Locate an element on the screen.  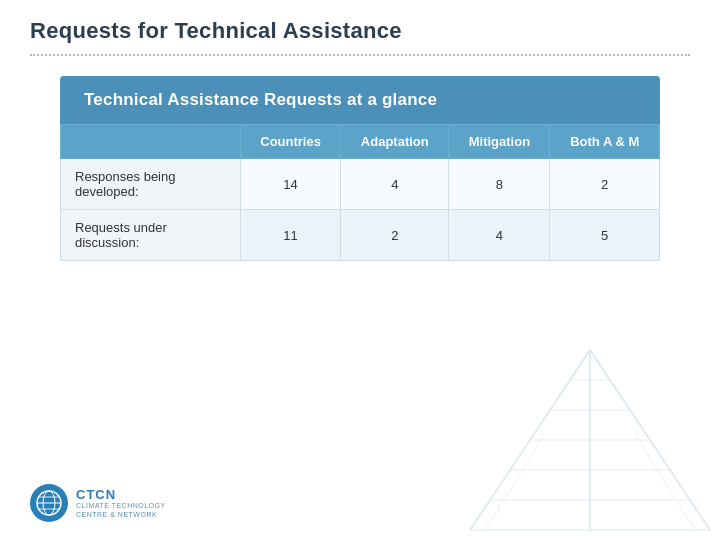
row-countries: 14 is located at coordinates (291, 184).